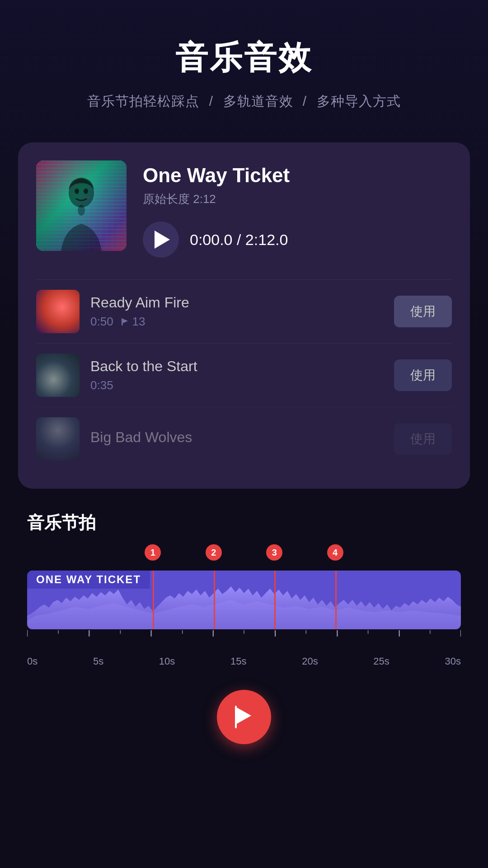 The height and width of the screenshot is (868, 488). I want to click on flag-button, so click(244, 717).